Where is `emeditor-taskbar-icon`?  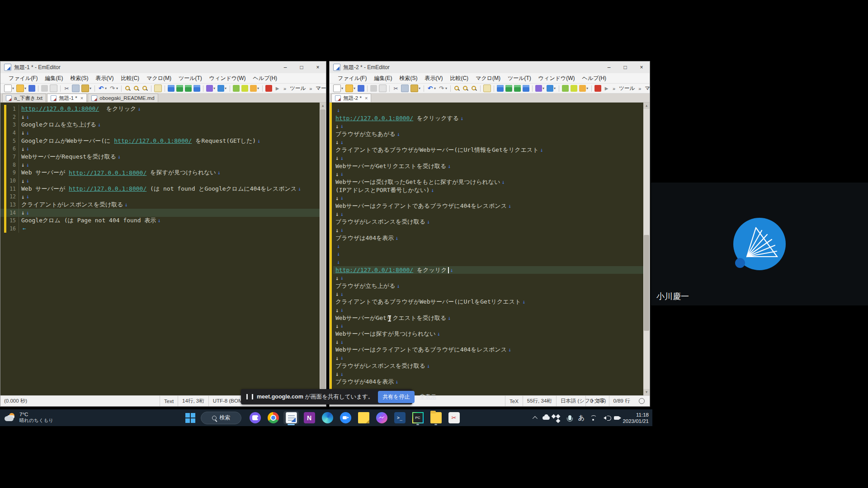
emeditor-taskbar-icon is located at coordinates (291, 418).